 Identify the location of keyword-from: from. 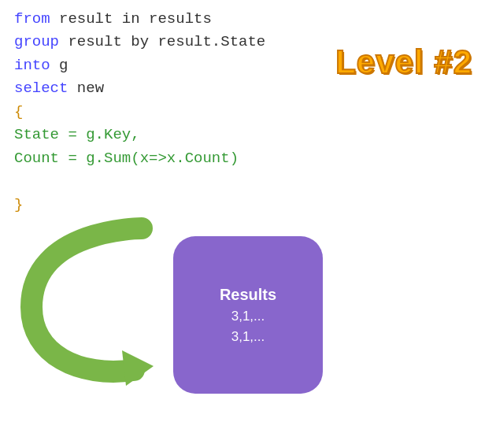
(32, 19).